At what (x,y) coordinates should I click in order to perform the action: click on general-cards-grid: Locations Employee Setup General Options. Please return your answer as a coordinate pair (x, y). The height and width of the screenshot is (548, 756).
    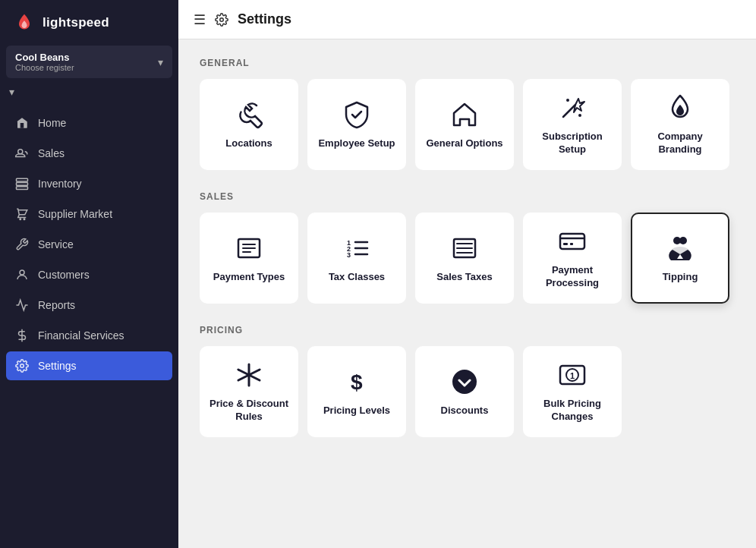
    Looking at the image, I should click on (468, 124).